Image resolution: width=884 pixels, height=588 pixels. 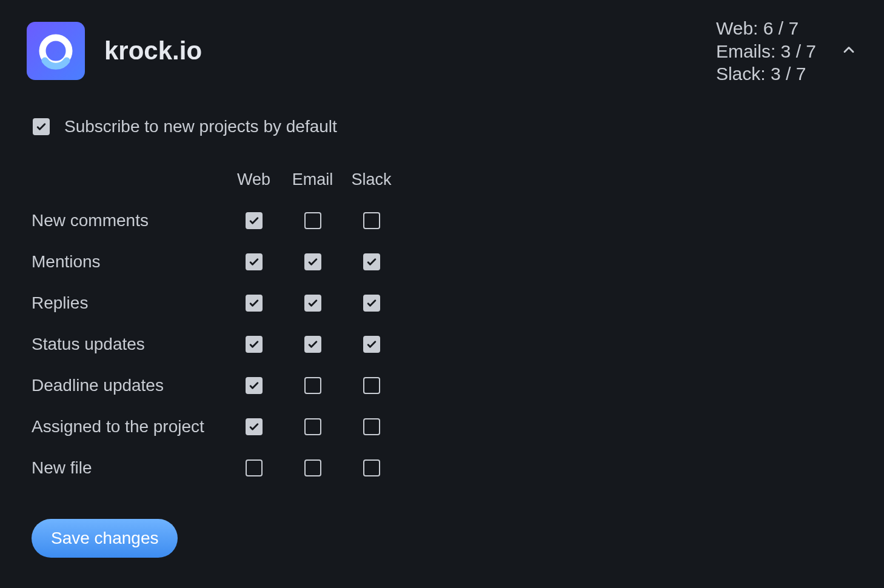 I want to click on row-label: Assigned to the project, so click(x=128, y=427).